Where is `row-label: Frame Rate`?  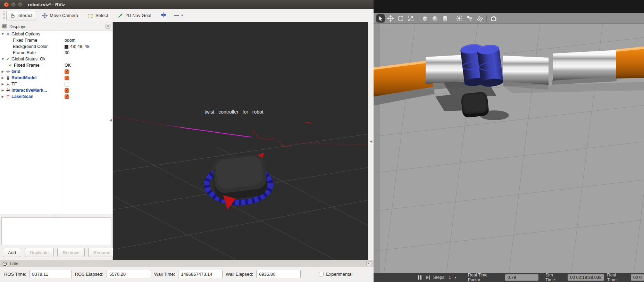
row-label: Frame Rate is located at coordinates (24, 53).